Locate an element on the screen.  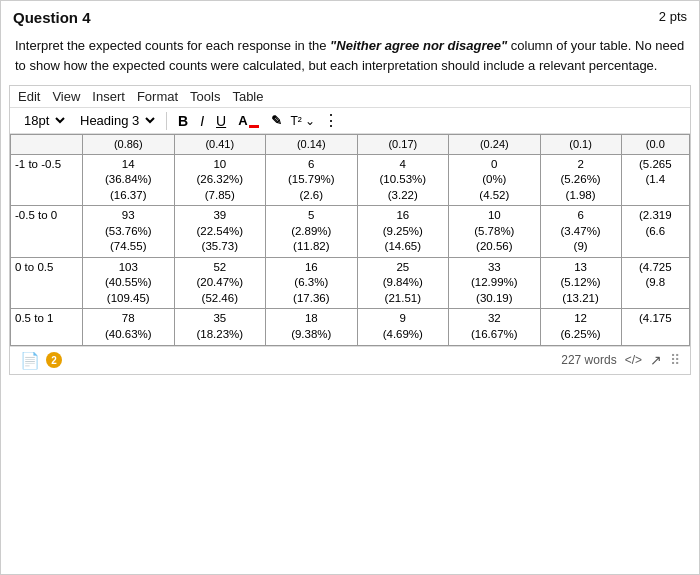
cell-2-4: 16(9.25%)(14.65) is located at coordinates (403, 232).